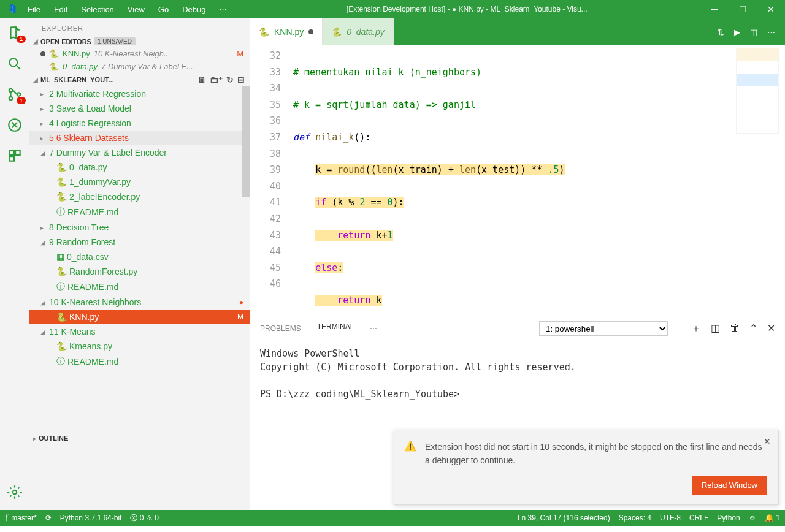 The height and width of the screenshot is (532, 785). Describe the element at coordinates (772, 329) in the screenshot. I see `close-panel-icon: ✕` at that location.